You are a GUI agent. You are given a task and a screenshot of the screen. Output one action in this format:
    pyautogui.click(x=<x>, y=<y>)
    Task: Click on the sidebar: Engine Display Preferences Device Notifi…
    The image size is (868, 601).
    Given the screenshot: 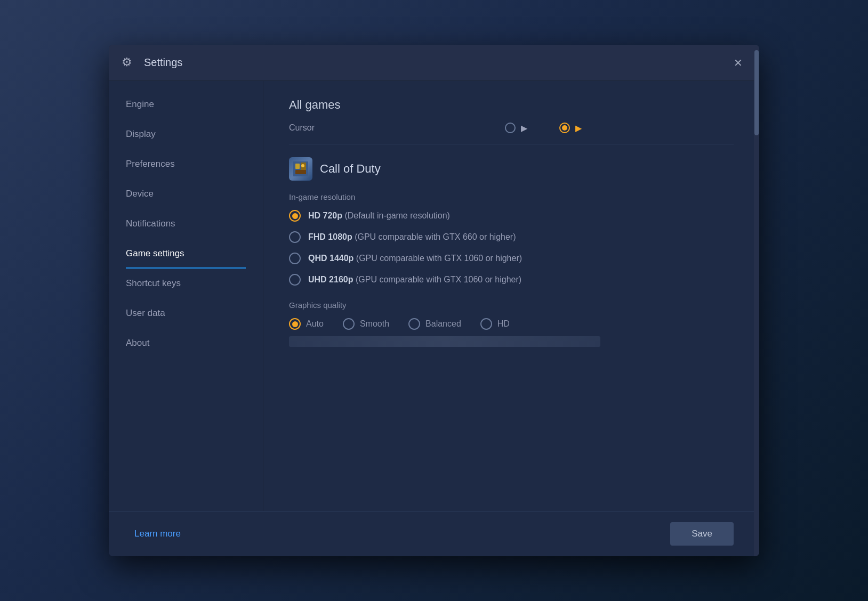 What is the action you would take?
    pyautogui.click(x=186, y=296)
    